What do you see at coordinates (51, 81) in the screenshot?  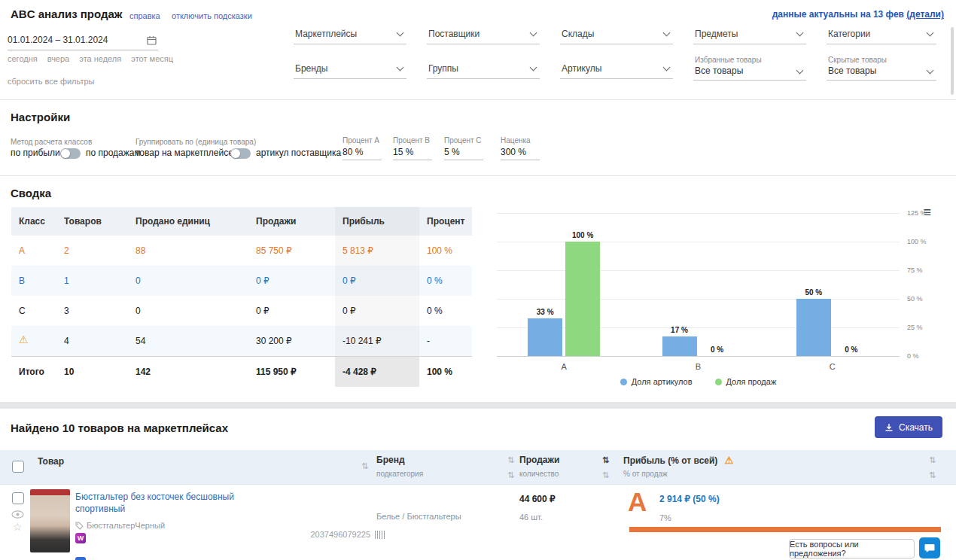 I see `reset-filters-link: сбросить все фильтры` at bounding box center [51, 81].